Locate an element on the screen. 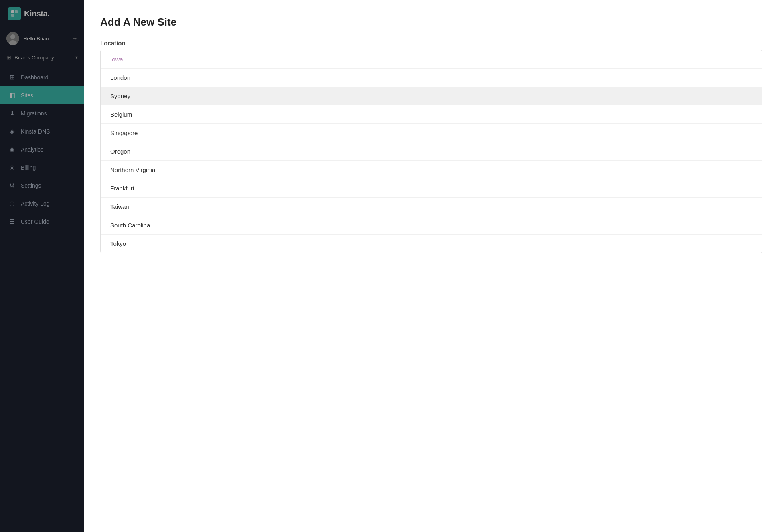 The width and height of the screenshot is (778, 532). dropdown-item-oregon: Oregon is located at coordinates (431, 152).